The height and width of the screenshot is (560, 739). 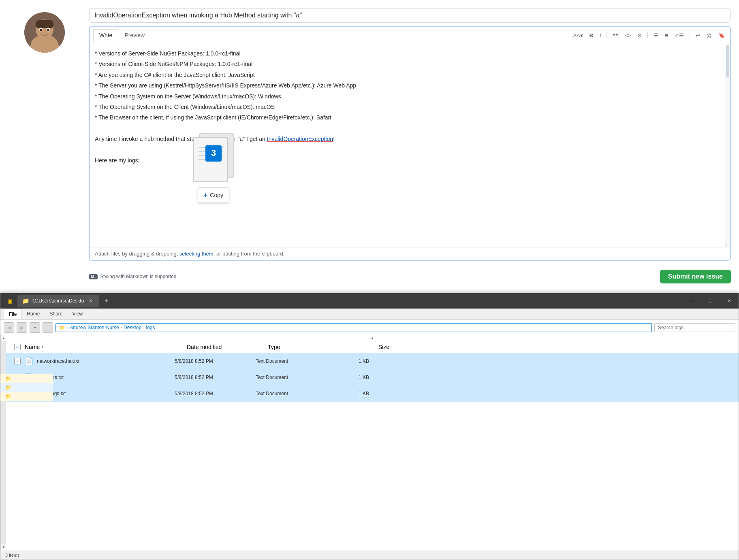 I want to click on fe-sidebar-folder-1: 📁, so click(x=29, y=379).